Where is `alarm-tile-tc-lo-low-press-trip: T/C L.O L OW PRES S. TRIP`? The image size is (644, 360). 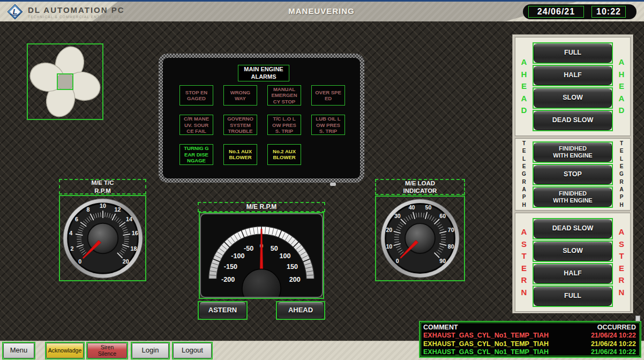
alarm-tile-tc-lo-low-press-trip: T/C L.O L OW PRES S. TRIP is located at coordinates (284, 125).